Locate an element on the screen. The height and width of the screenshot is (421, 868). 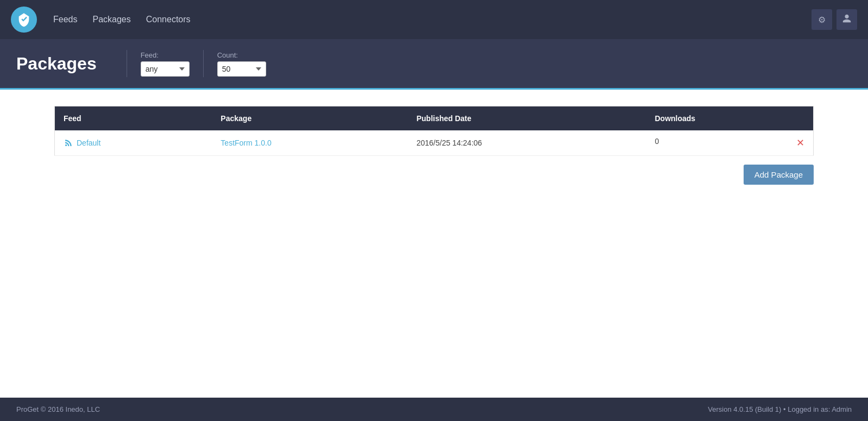
app-logo is located at coordinates (24, 20).